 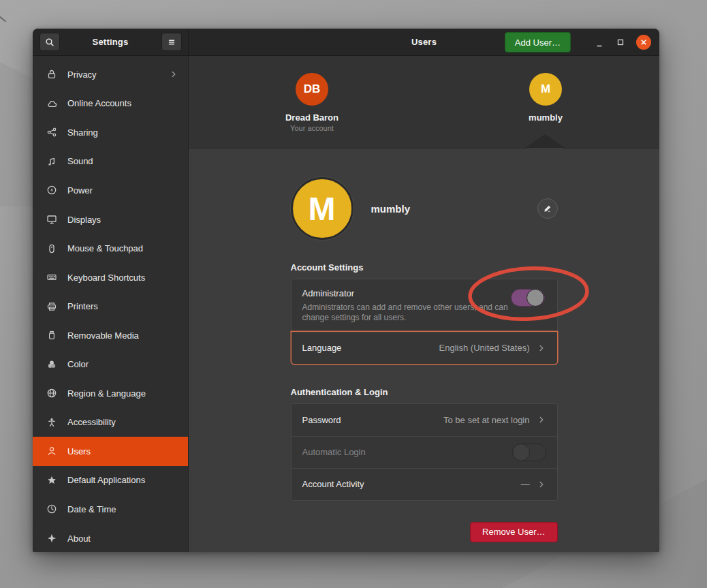 What do you see at coordinates (312, 102) in the screenshot?
I see `account-chip-dread-baron: DB Dread Baron Your account` at bounding box center [312, 102].